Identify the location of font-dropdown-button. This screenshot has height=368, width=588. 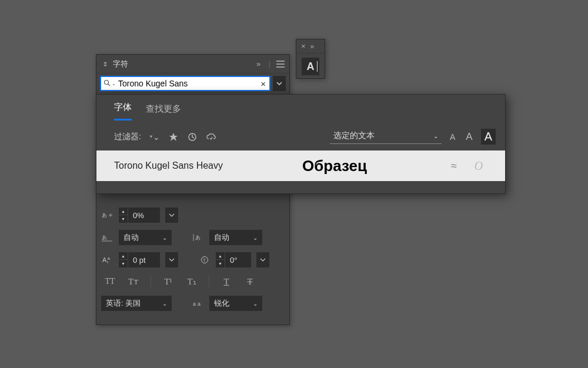
(279, 83).